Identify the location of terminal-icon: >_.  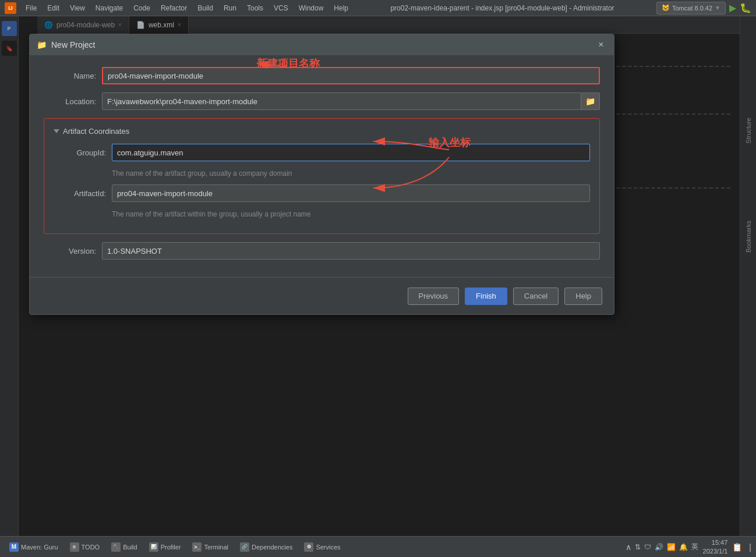
(197, 547).